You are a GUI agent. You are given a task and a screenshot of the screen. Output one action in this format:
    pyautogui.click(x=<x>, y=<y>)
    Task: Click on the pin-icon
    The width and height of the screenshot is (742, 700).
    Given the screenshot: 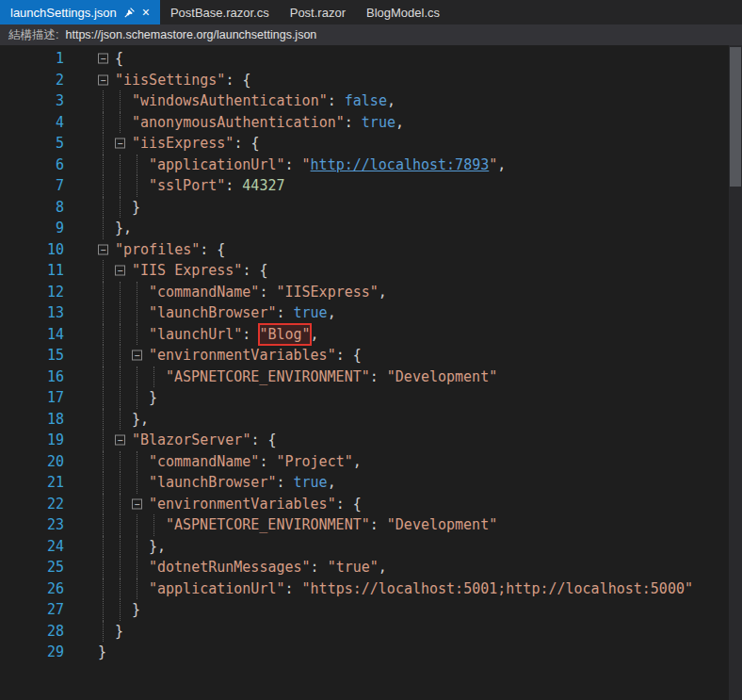 What is the action you would take?
    pyautogui.click(x=130, y=13)
    